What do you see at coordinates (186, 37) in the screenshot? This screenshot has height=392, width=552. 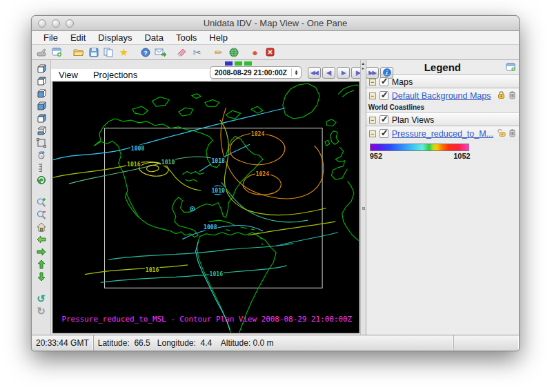 I see `menu-tools: Tools` at bounding box center [186, 37].